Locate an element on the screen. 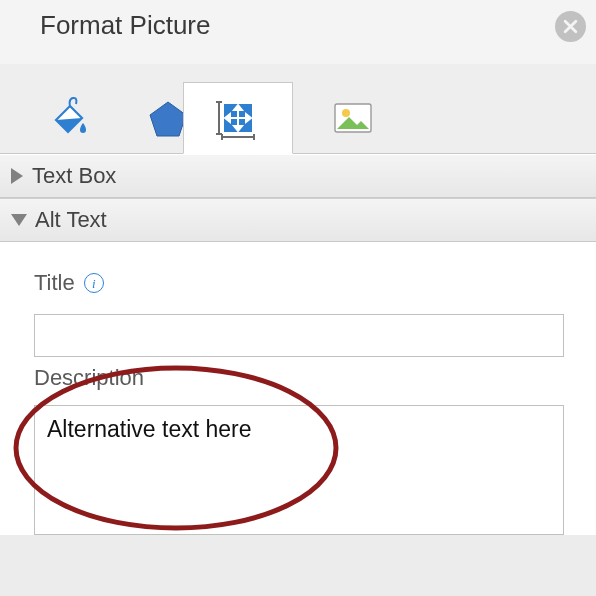  close-button is located at coordinates (570, 26).